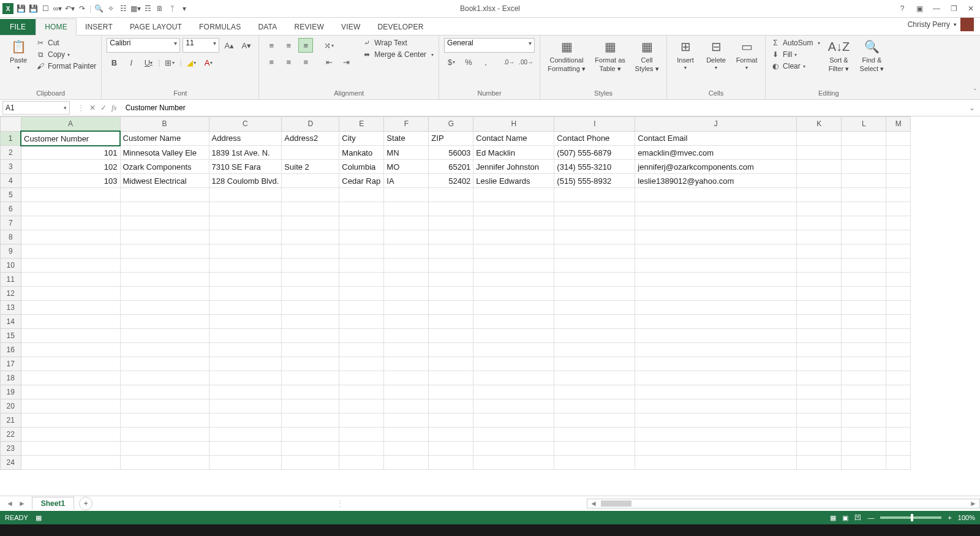 The height and width of the screenshot is (536, 980). Describe the element at coordinates (245, 153) in the screenshot. I see `cell: 1839 1st Ave. N.` at that location.